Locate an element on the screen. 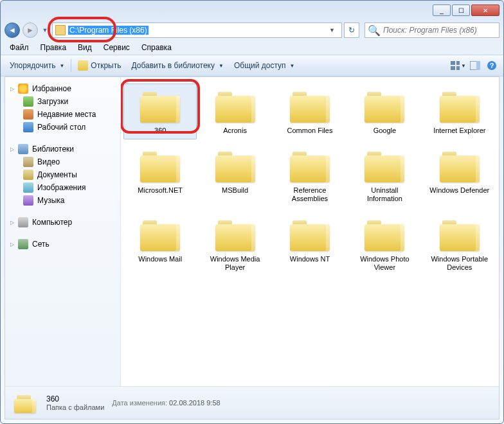 The image size is (504, 424). close-button: ✕ is located at coordinates (485, 10).